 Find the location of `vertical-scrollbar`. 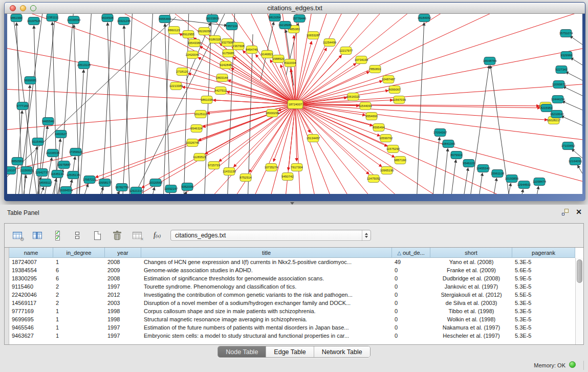

vertical-scrollbar is located at coordinates (579, 301).